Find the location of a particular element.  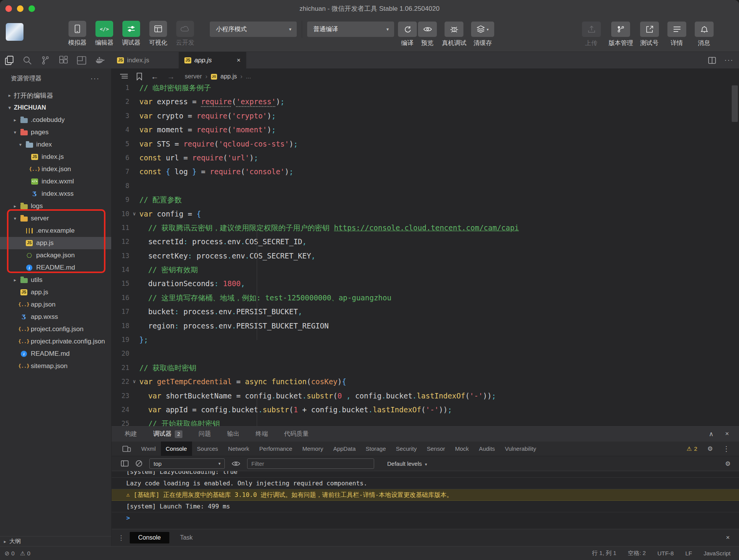

devtools-tab-console: Console is located at coordinates (176, 448).